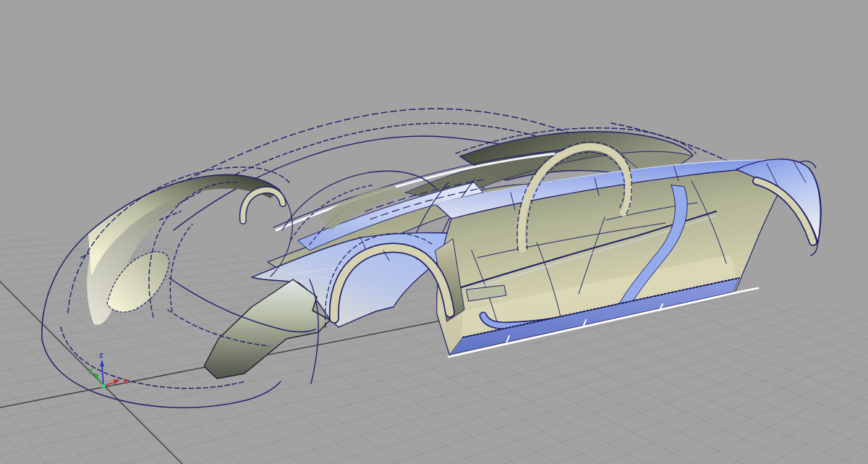 This screenshot has width=868, height=464. Describe the element at coordinates (91, 370) in the screenshot. I see `y-axis-label: y` at that location.